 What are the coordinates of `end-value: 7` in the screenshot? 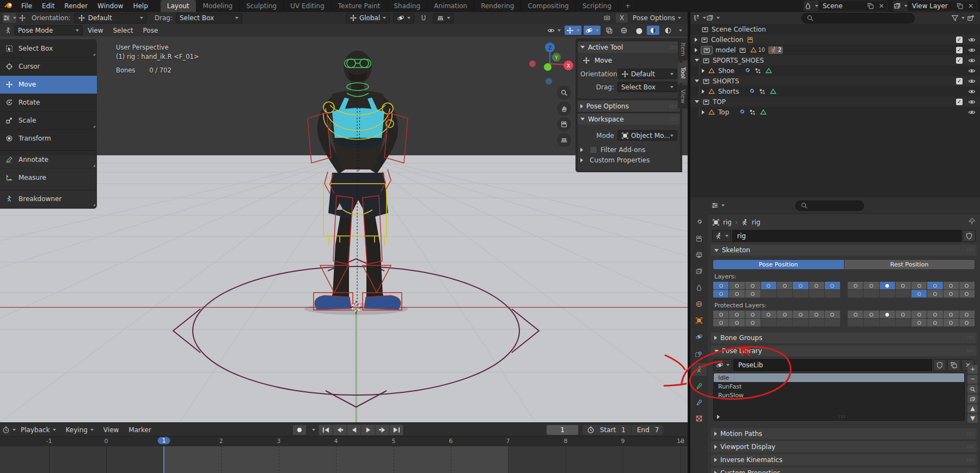 It's located at (657, 430).